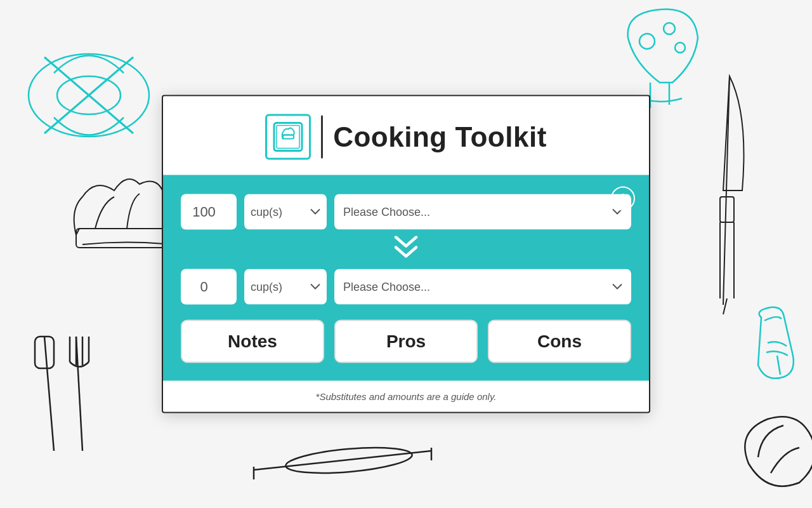  What do you see at coordinates (288, 137) in the screenshot?
I see `logo-icon` at bounding box center [288, 137].